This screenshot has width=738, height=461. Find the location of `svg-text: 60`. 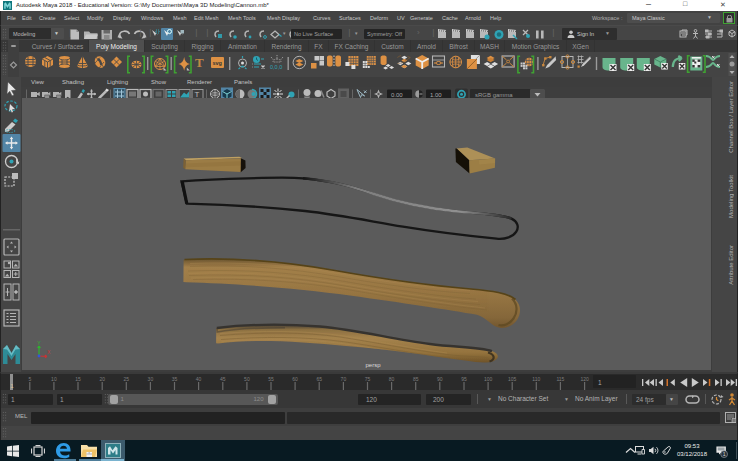

svg-text: 60 is located at coordinates (295, 379).